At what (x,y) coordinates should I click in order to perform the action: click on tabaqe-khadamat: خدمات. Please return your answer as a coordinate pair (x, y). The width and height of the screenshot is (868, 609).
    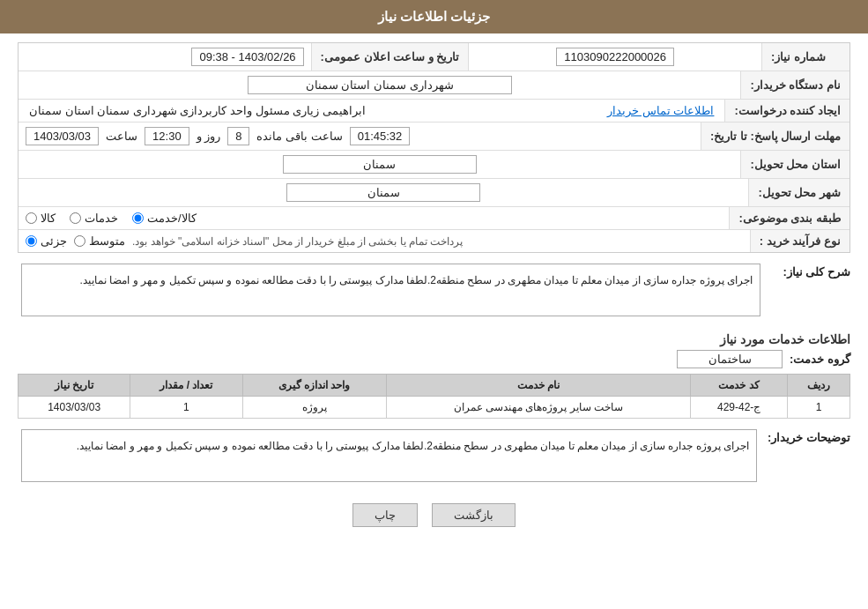
    Looking at the image, I should click on (93, 219).